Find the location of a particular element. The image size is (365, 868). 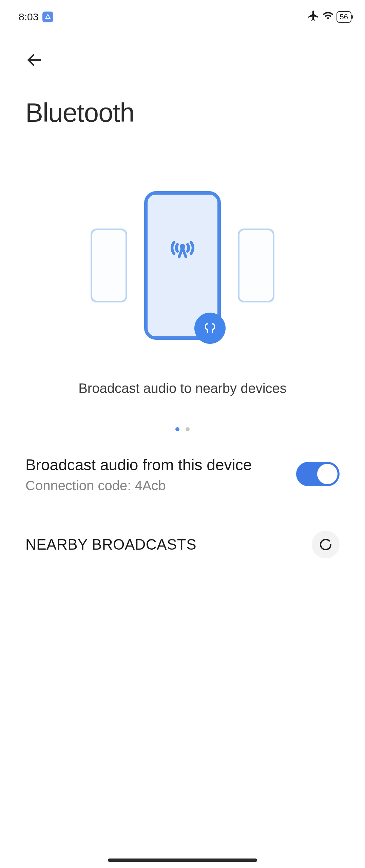

toggle-knob is located at coordinates (327, 474).